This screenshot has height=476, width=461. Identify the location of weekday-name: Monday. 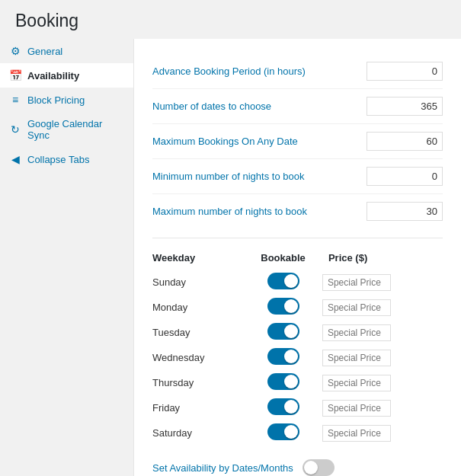
(198, 308).